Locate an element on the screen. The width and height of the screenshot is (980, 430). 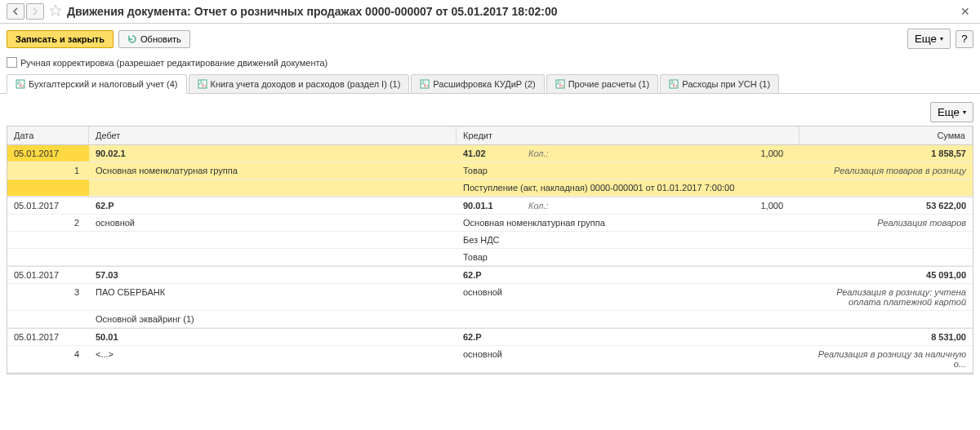
cell-debit-account: 62.Р is located at coordinates (273, 206).